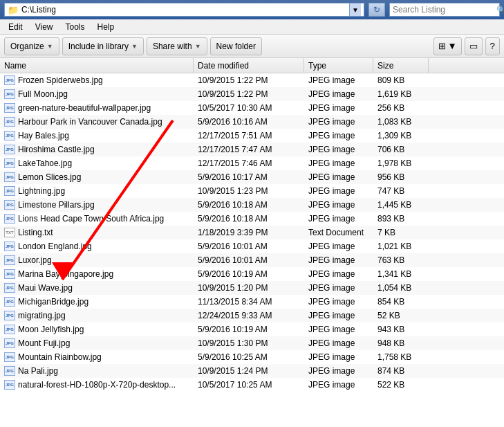 This screenshot has width=504, height=427. I want to click on file-name: Hiroshima Castle.jpg, so click(57, 149).